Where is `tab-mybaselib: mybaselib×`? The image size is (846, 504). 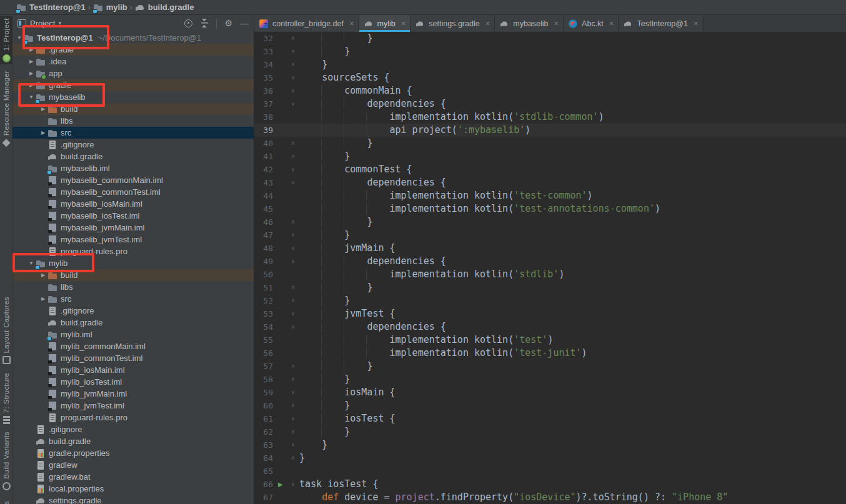 tab-mybaselib: mybaselib× is located at coordinates (529, 24).